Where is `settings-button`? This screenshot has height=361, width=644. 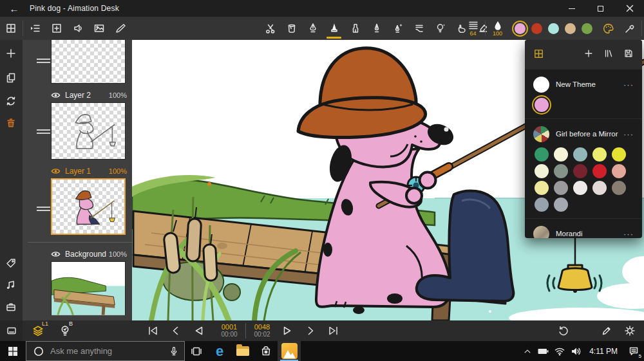 settings-button is located at coordinates (630, 331).